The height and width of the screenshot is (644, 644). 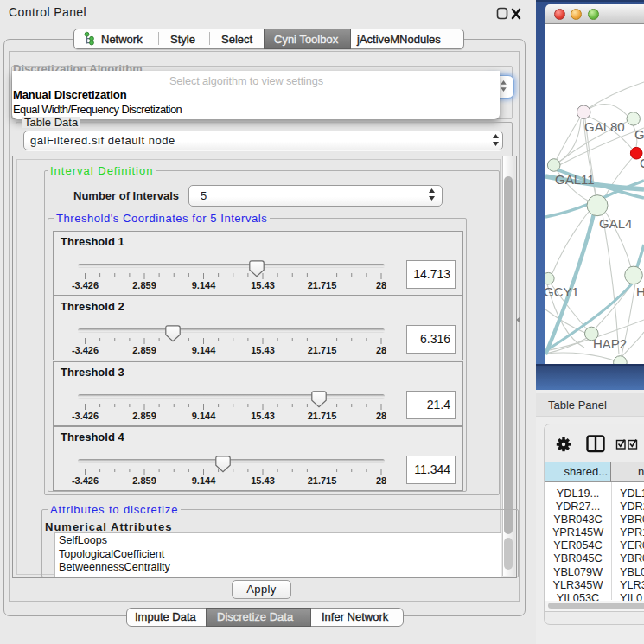 What do you see at coordinates (641, 163) in the screenshot?
I see `svg-text: C` at bounding box center [641, 163].